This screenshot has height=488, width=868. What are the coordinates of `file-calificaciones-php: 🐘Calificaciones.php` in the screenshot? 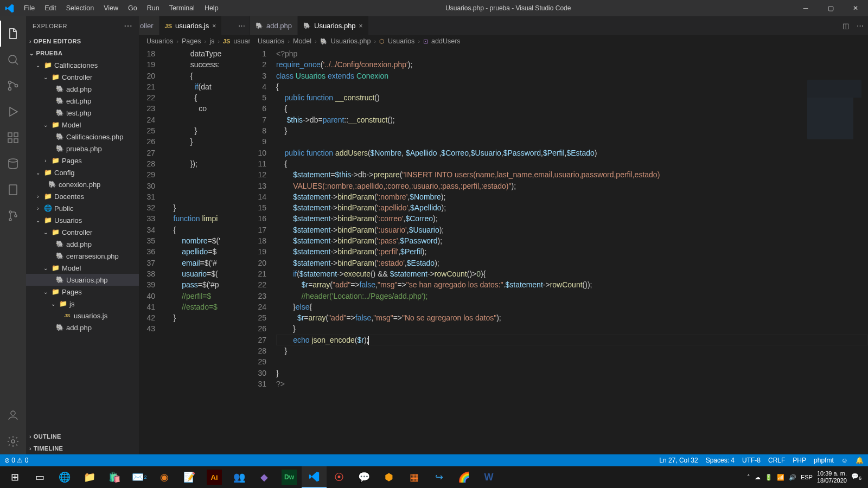 It's located at (82, 137).